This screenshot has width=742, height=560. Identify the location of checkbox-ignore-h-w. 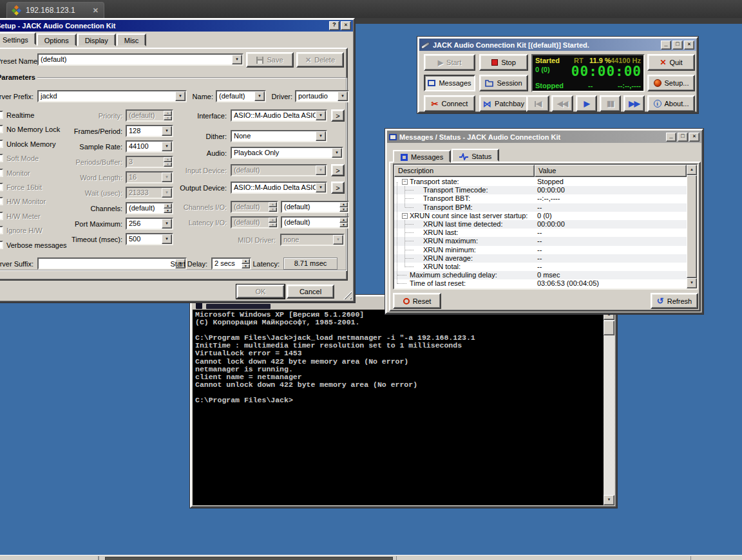
(1, 230).